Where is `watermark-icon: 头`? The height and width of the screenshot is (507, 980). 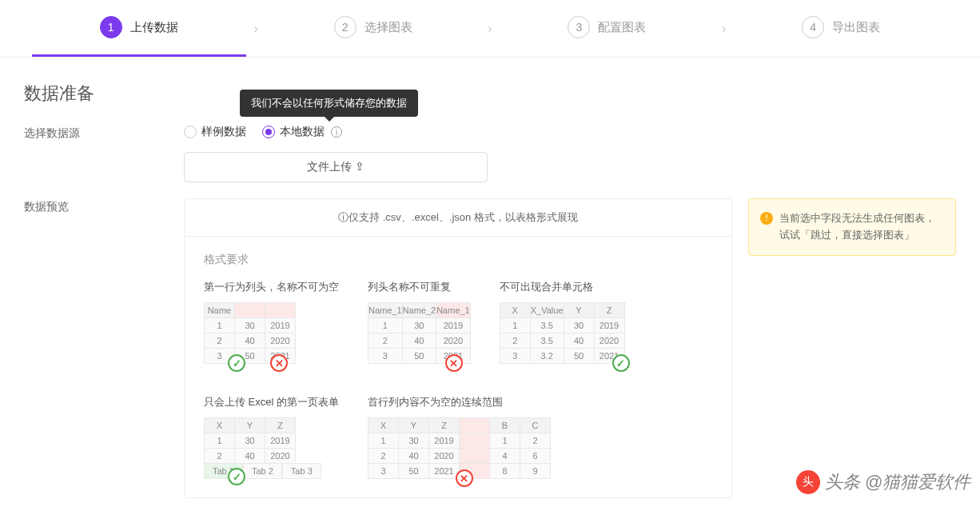 watermark-icon: 头 is located at coordinates (808, 482).